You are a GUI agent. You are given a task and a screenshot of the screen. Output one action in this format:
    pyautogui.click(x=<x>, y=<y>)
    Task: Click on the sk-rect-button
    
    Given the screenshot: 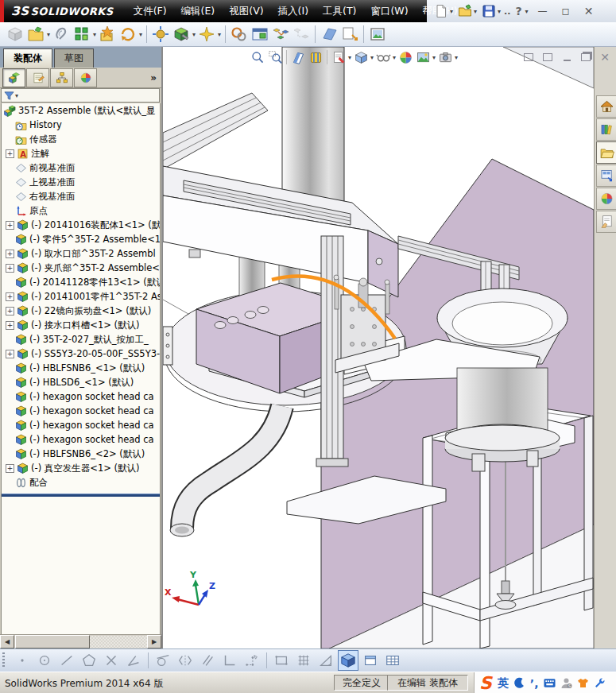 What is the action you would take?
    pyautogui.click(x=281, y=660)
    